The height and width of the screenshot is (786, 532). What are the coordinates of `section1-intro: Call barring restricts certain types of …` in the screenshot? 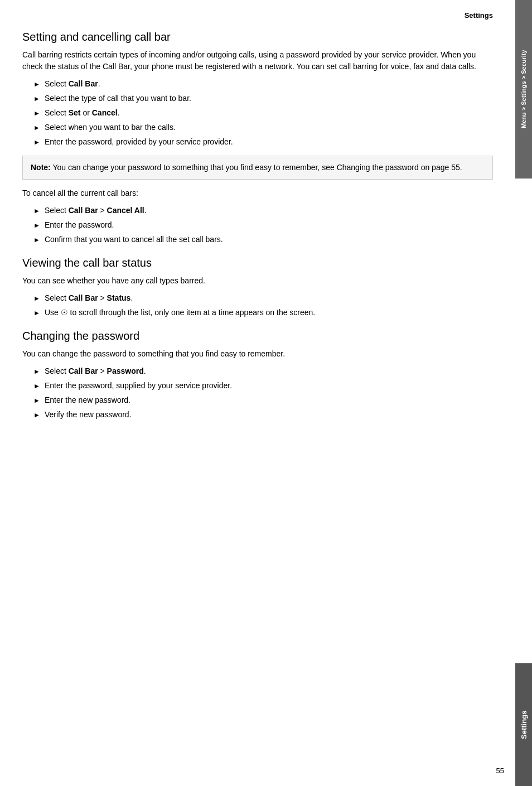 It's located at (258, 61).